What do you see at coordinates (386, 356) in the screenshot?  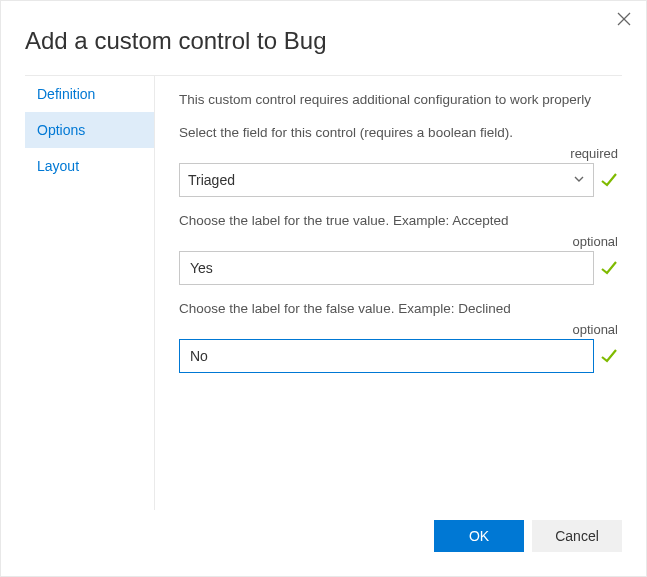 I see `false-value-input` at bounding box center [386, 356].